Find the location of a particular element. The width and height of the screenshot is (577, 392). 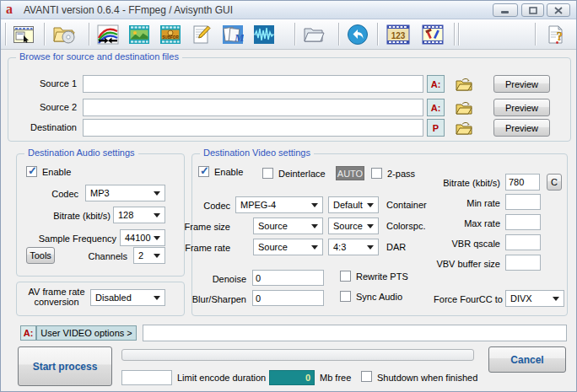

frame-rate-label: Frame rate is located at coordinates (205, 248).